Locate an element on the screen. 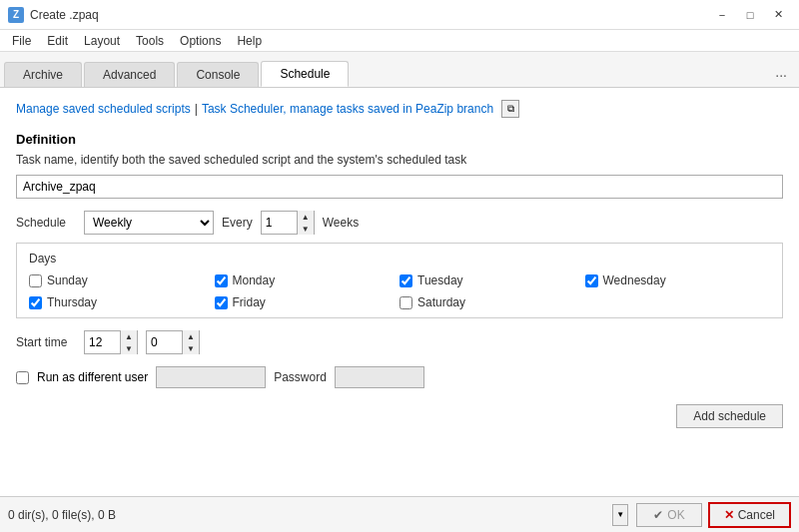 Image resolution: width=799 pixels, height=532 pixels. app-icon: Z is located at coordinates (16, 15).